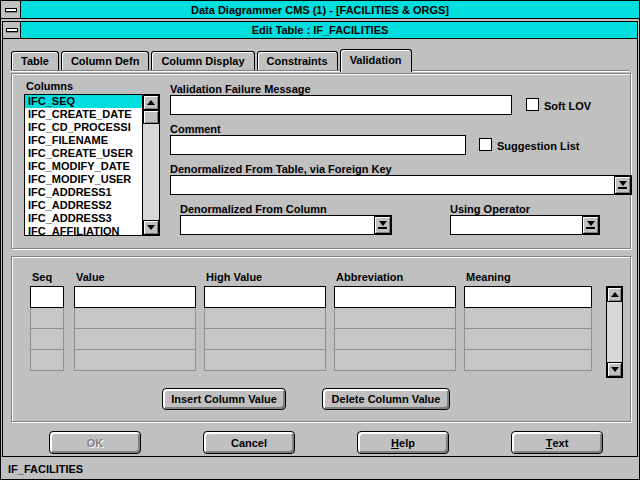 The width and height of the screenshot is (640, 480). I want to click on list-item: IFC_ADDRESS2, so click(84, 206).